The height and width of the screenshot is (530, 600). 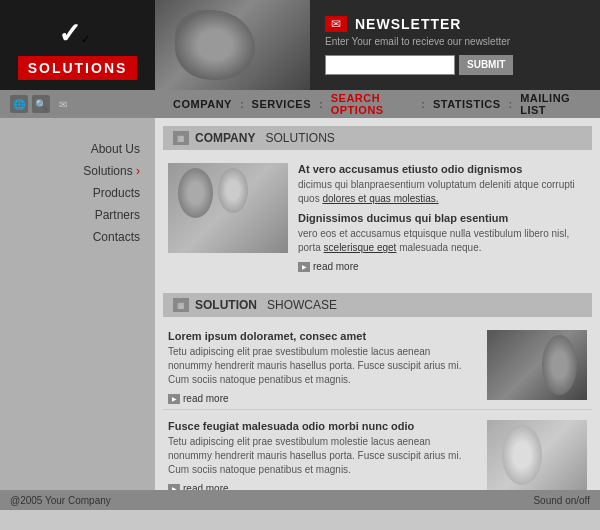 What do you see at coordinates (60, 500) in the screenshot?
I see `footer-copyright: @2005 Your Company` at bounding box center [60, 500].